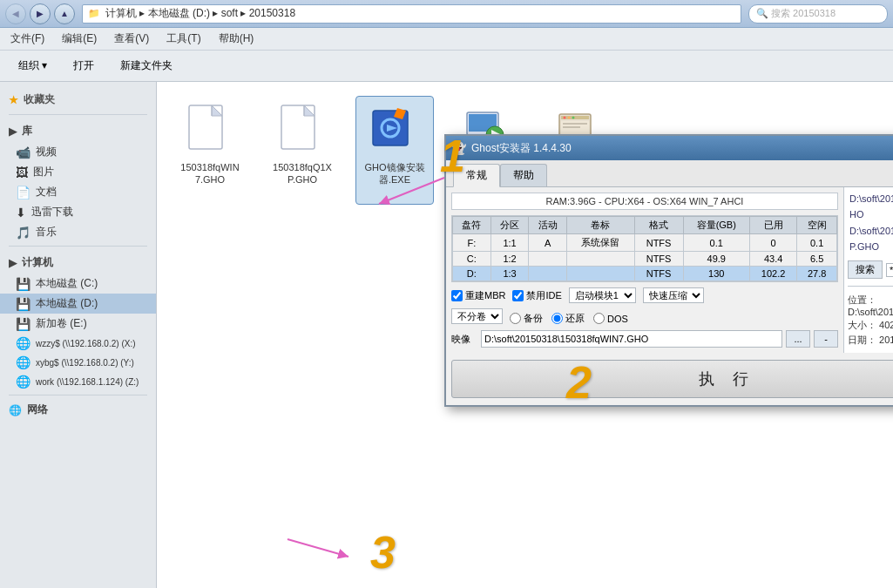  What do you see at coordinates (395, 130) in the screenshot?
I see `exe-gho-icon` at bounding box center [395, 130].